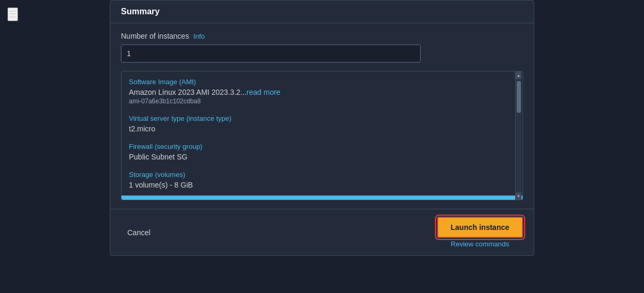 The image size is (644, 293). What do you see at coordinates (322, 12) in the screenshot?
I see `panel-header: Summary` at bounding box center [322, 12].